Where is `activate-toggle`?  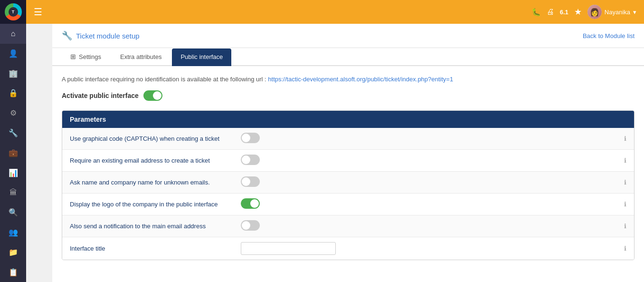 activate-toggle is located at coordinates (153, 96).